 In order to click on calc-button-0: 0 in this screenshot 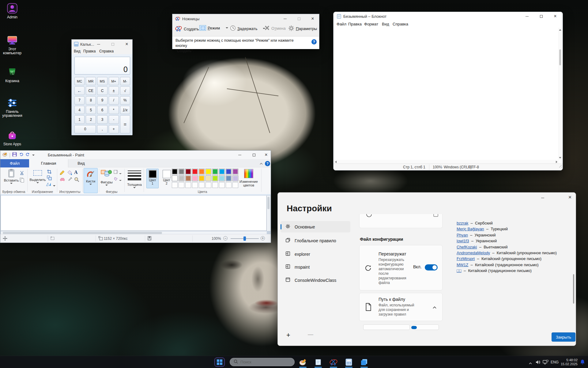, I will do `click(85, 129)`.